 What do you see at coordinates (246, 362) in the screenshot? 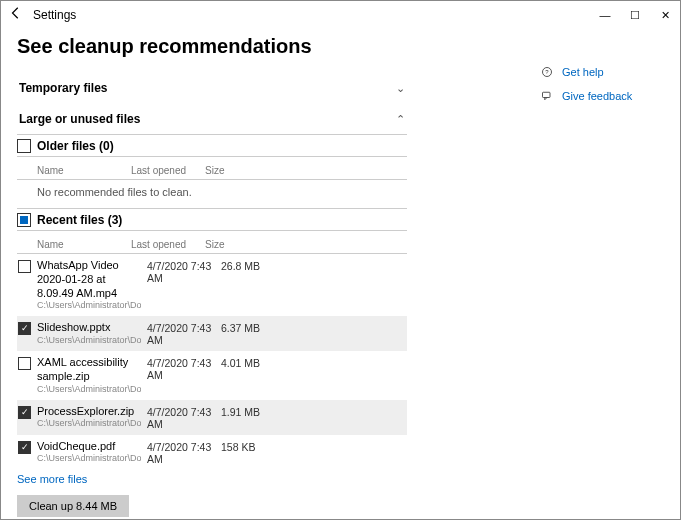
I see `file-size: 4.01 MB` at bounding box center [246, 362].